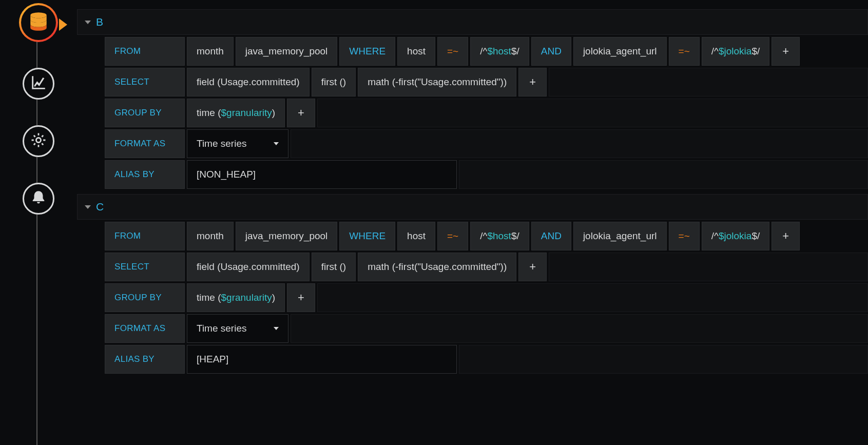 This screenshot has height=445, width=868. Describe the element at coordinates (487, 359) in the screenshot. I see `alias-row: ALIAS BY [HEAP]` at that location.